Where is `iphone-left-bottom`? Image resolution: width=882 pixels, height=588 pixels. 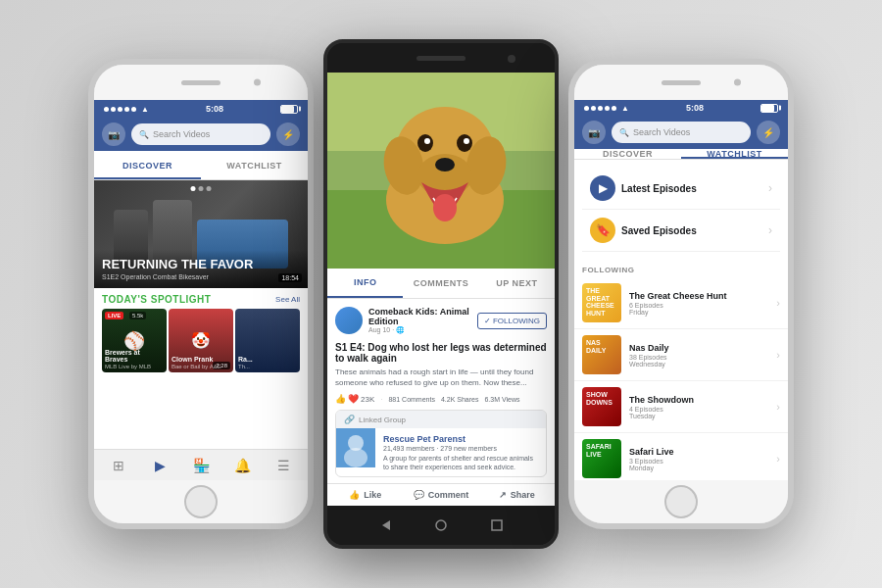 iphone-left-bottom is located at coordinates (201, 502).